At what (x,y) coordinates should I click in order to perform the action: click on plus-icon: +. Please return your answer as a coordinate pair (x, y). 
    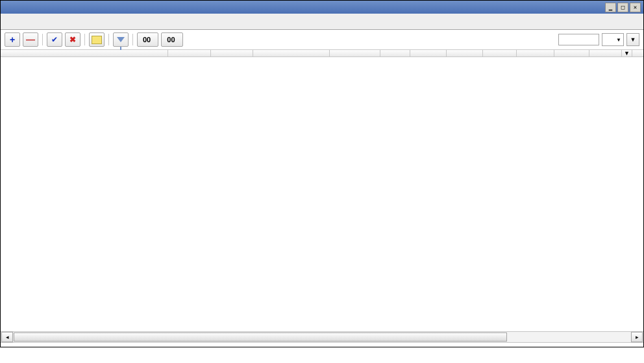
    Looking at the image, I should click on (12, 40).